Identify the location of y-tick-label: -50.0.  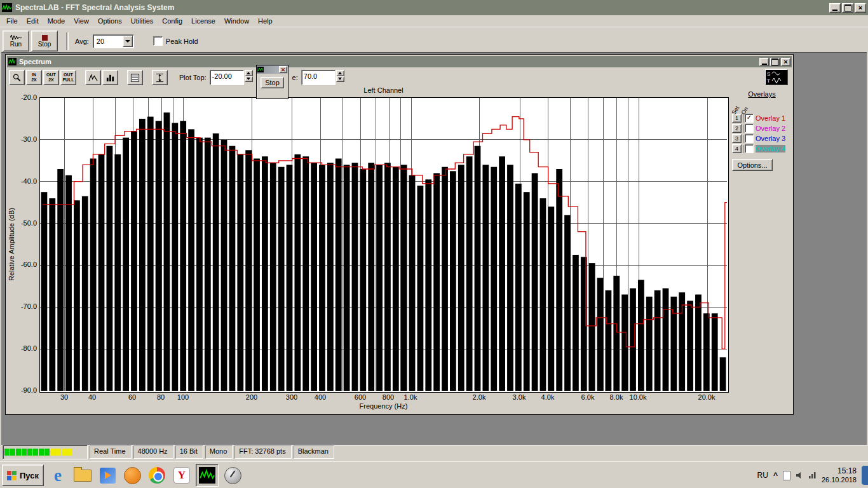
(29, 223).